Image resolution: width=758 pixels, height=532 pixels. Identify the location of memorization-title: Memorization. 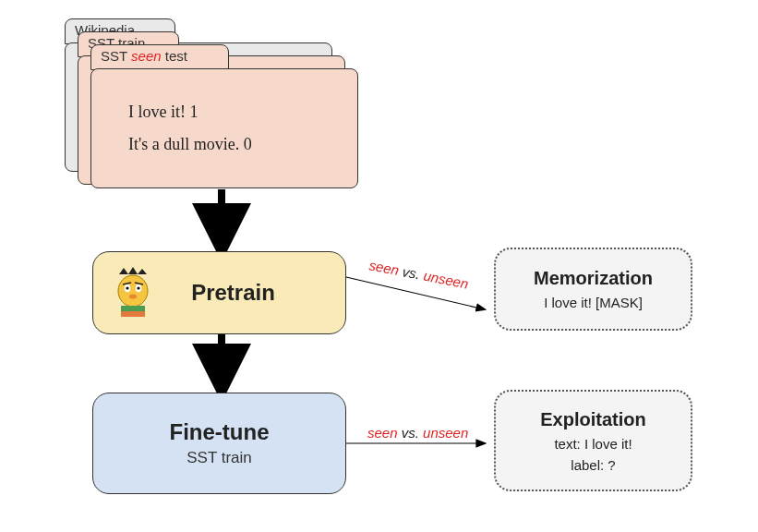
(593, 279).